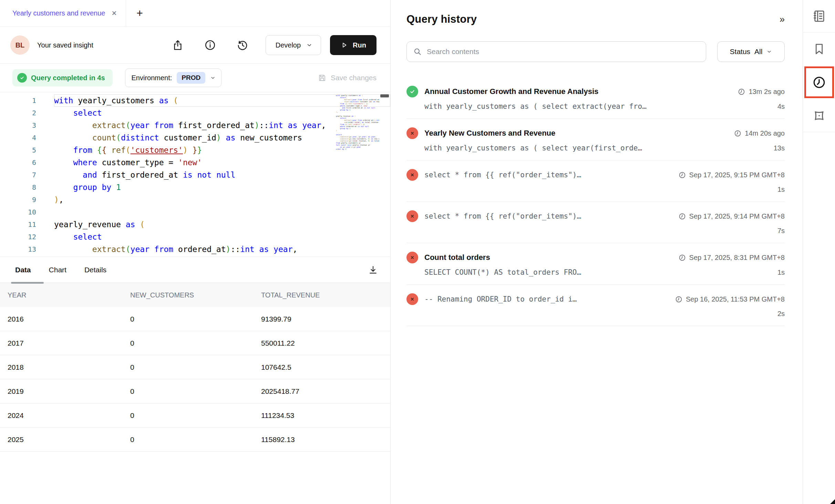 This screenshot has height=504, width=835. What do you see at coordinates (174, 78) in the screenshot?
I see `environment-selector: Environment: PROD` at bounding box center [174, 78].